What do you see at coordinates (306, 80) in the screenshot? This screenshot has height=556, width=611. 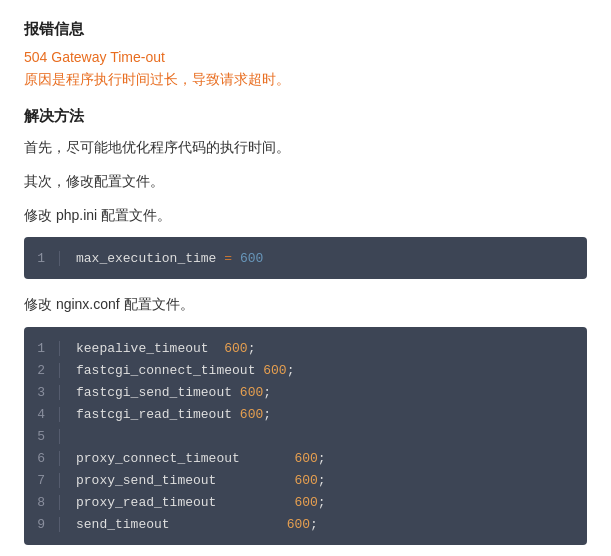 I see `error-description: 原因是程序执行时间过长，导致请求超时。` at bounding box center [306, 80].